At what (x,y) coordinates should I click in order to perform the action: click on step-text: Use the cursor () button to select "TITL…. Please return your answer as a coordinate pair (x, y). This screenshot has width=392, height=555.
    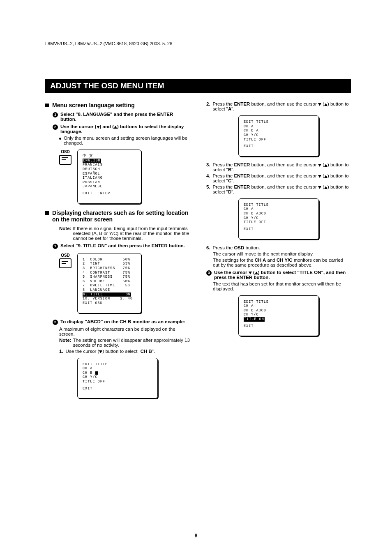
    Looking at the image, I should click on (283, 275).